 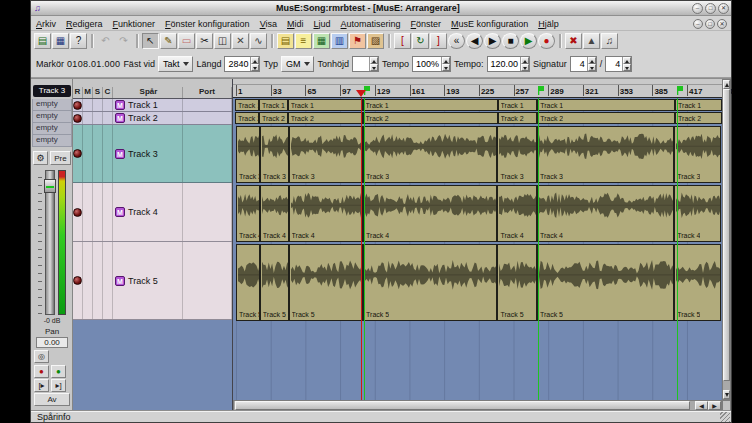 I want to click on menu-fönster: Fönster, so click(x=426, y=24).